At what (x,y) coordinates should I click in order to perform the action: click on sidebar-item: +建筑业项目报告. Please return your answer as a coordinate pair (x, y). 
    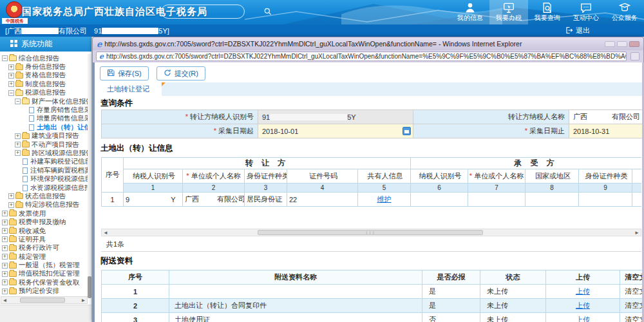
    Looking at the image, I should click on (44, 137).